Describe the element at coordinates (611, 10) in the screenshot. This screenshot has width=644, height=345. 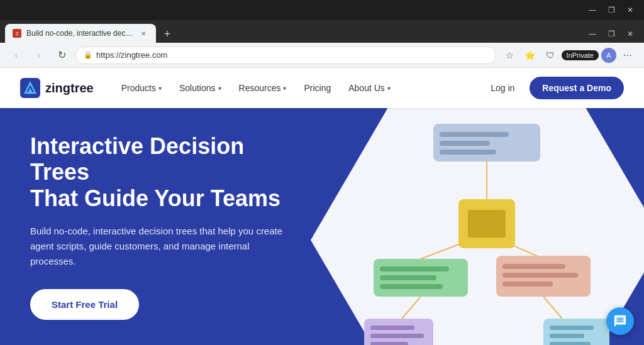
I see `window-controls: — ❐ ✕` at that location.